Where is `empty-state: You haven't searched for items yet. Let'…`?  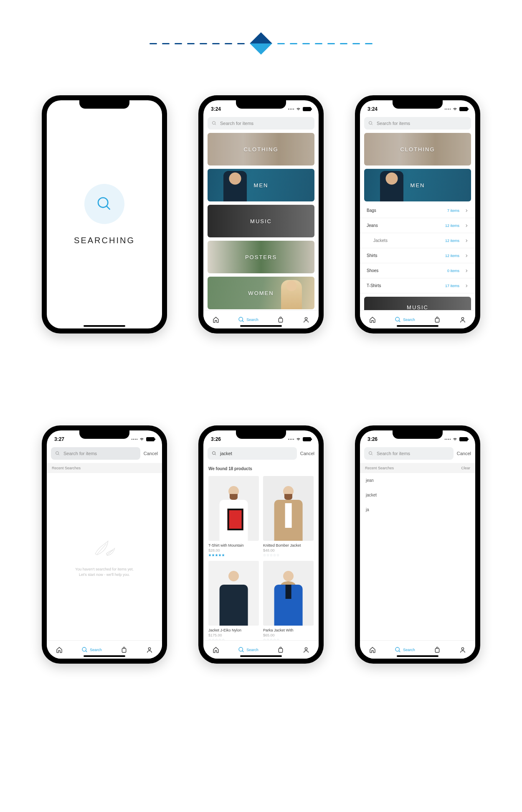 empty-state: You haven't searched for items yet. Let'… is located at coordinates (104, 557).